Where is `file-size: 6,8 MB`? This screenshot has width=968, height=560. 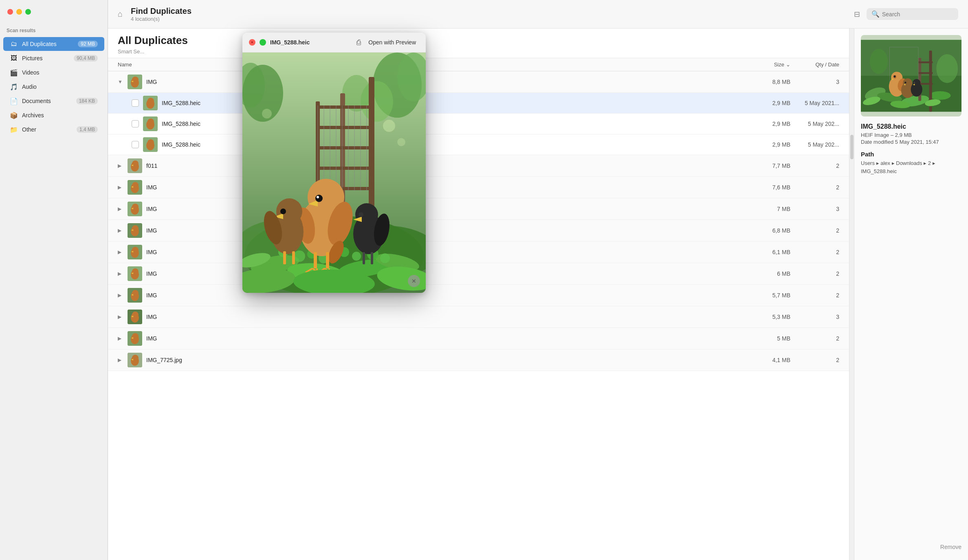
file-size: 6,8 MB is located at coordinates (770, 231).